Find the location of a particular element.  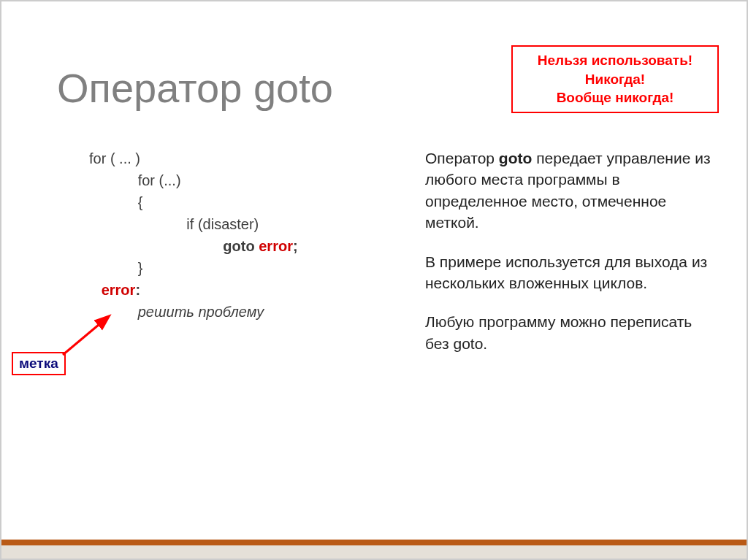

goto-keyword: goto is located at coordinates (516, 158).